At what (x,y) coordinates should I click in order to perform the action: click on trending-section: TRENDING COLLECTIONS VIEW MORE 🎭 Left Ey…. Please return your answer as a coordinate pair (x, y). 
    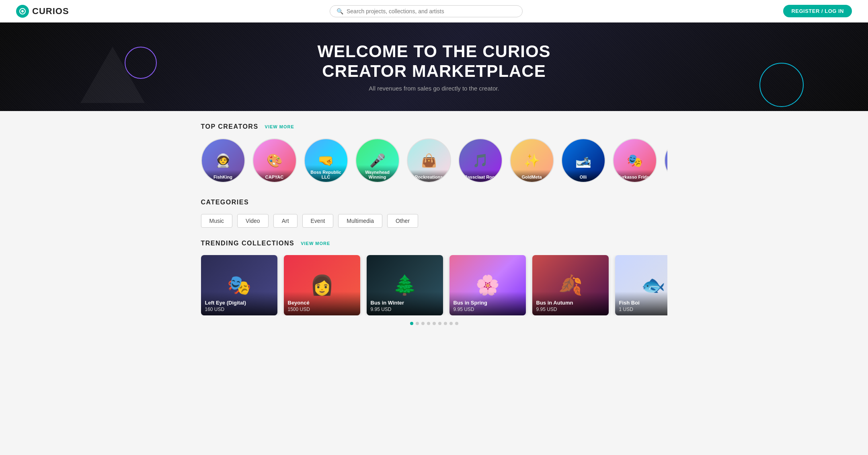
    Looking at the image, I should click on (434, 282).